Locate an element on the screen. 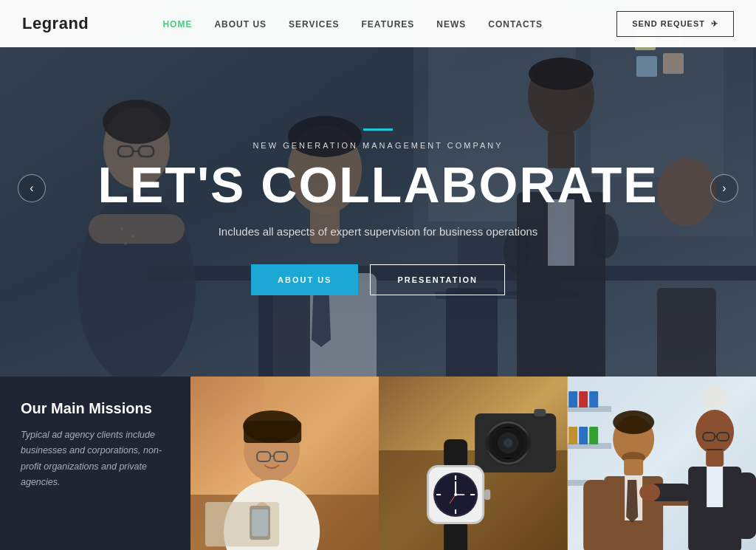 This screenshot has height=550, width=756. hero-description: Includes all aspects of expert supervisi… is located at coordinates (378, 232).